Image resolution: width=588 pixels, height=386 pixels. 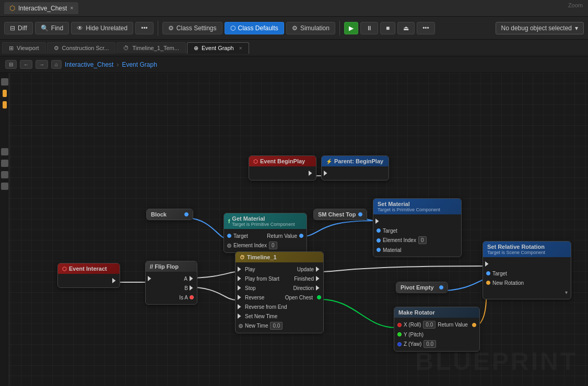 I want to click on node-title: Set Relative Rotation, so click(x=516, y=247).